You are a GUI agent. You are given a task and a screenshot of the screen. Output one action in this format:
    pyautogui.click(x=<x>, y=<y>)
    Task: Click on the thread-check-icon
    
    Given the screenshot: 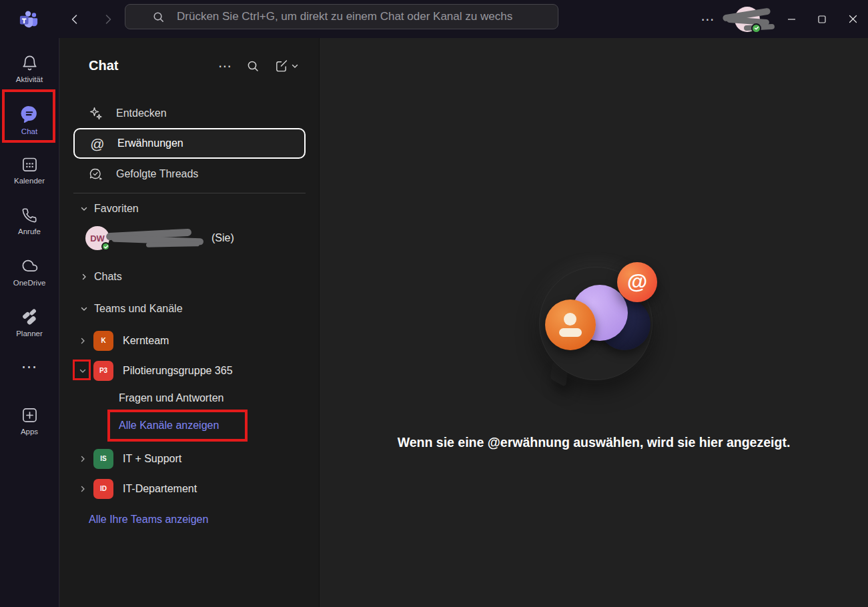 What is the action you would take?
    pyautogui.click(x=96, y=174)
    